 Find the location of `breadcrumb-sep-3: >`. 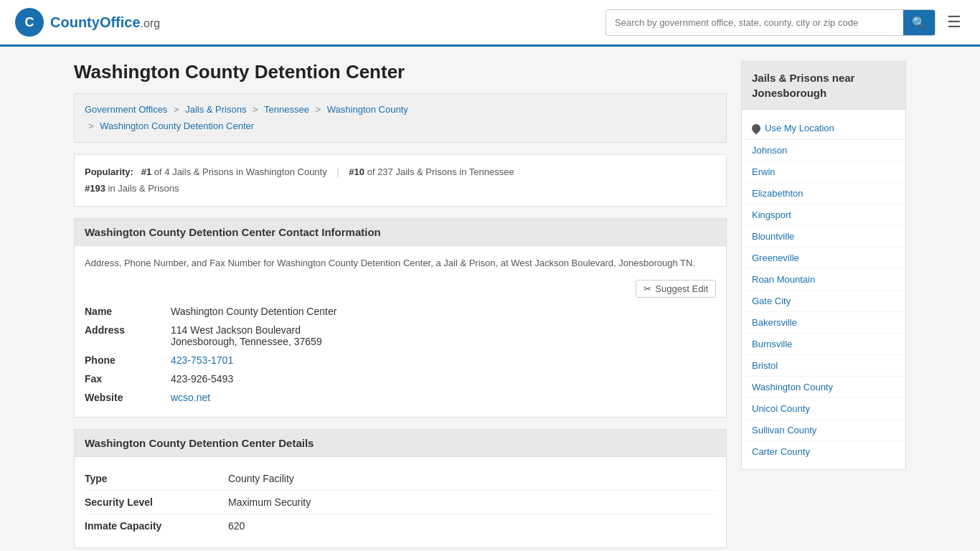

breadcrumb-sep-3: > is located at coordinates (319, 109).